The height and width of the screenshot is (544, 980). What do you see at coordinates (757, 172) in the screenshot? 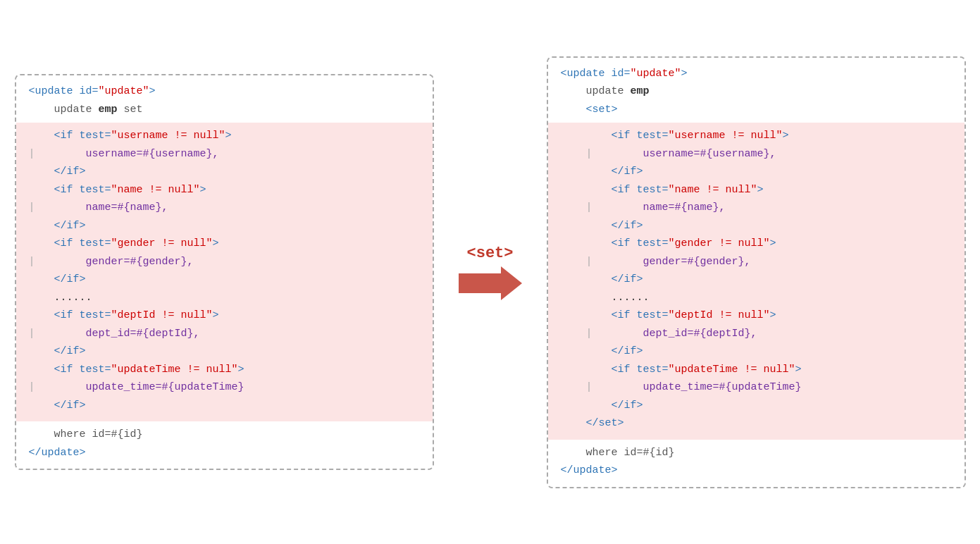
I see `right-body-line-3: </if>` at bounding box center [757, 172].